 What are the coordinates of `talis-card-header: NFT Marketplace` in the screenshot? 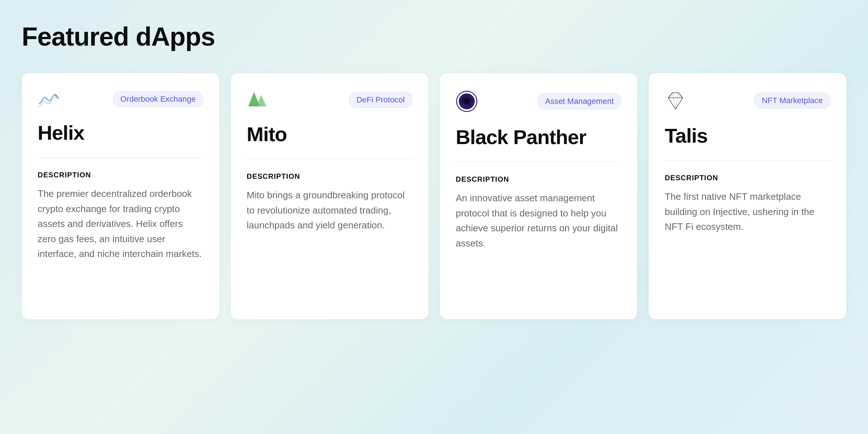 It's located at (748, 101).